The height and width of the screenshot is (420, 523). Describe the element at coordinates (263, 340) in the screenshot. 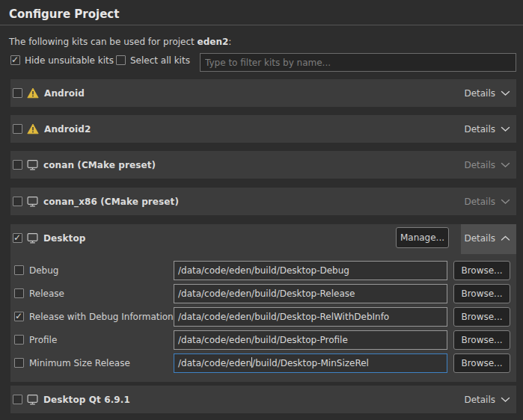

I see `config-row-profile: Profile Browse...` at that location.